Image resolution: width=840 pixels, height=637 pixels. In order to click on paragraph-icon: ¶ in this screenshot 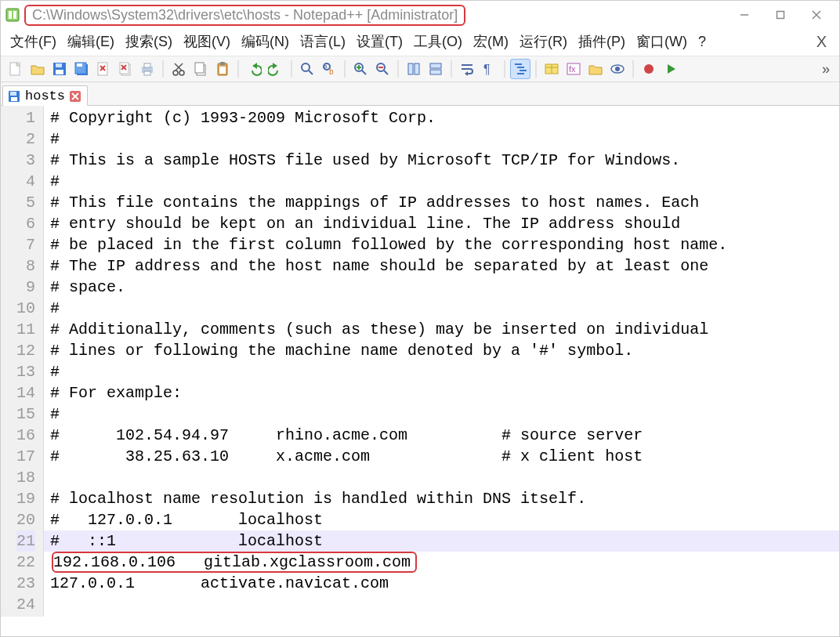, I will do `click(489, 69)`.